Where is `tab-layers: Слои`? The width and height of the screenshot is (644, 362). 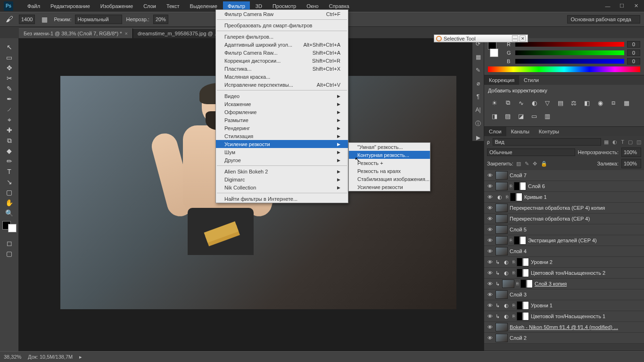 tab-layers: Слои is located at coordinates (495, 132).